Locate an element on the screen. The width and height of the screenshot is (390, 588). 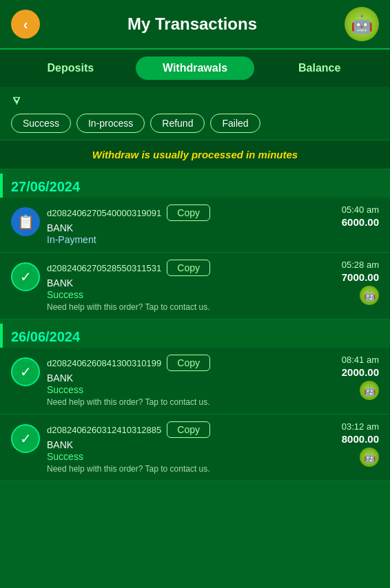
tx-order-id: d208240626031241031288​5 is located at coordinates (104, 430).